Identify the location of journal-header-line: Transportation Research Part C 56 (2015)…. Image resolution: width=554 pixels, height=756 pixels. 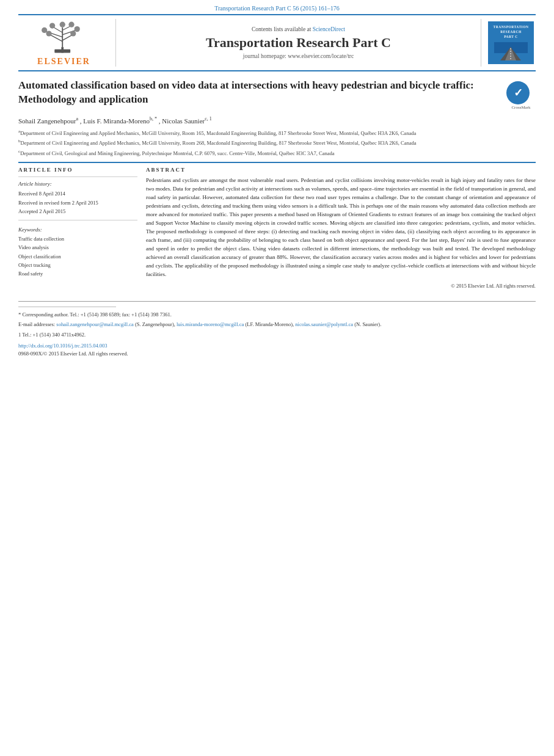
(277, 7).